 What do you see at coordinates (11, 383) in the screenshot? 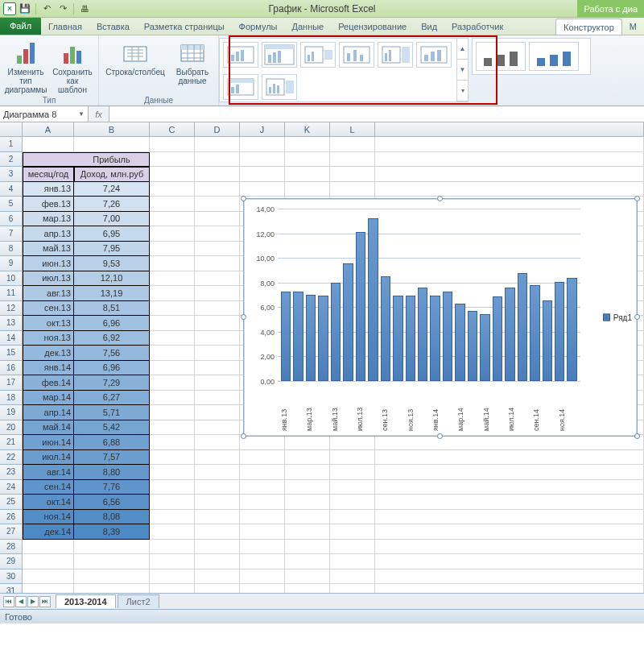
I see `row-header: 17` at bounding box center [11, 383].